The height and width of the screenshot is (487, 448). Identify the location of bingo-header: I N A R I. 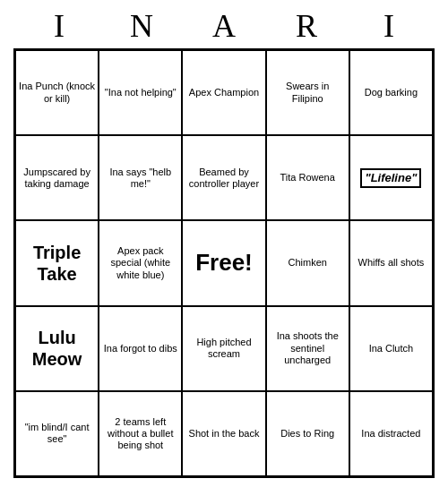
(224, 24).